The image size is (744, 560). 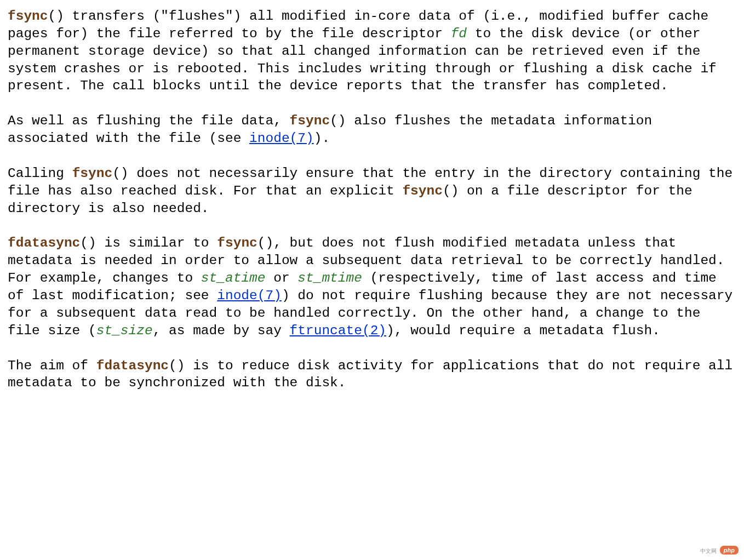 What do you see at coordinates (221, 331) in the screenshot?
I see `text: , as made by say` at bounding box center [221, 331].